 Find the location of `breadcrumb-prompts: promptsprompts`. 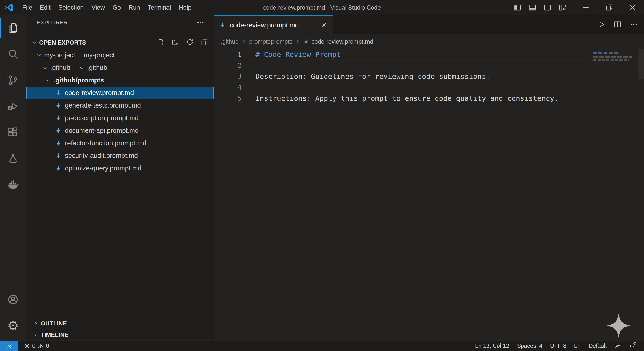

breadcrumb-prompts: promptsprompts is located at coordinates (271, 42).